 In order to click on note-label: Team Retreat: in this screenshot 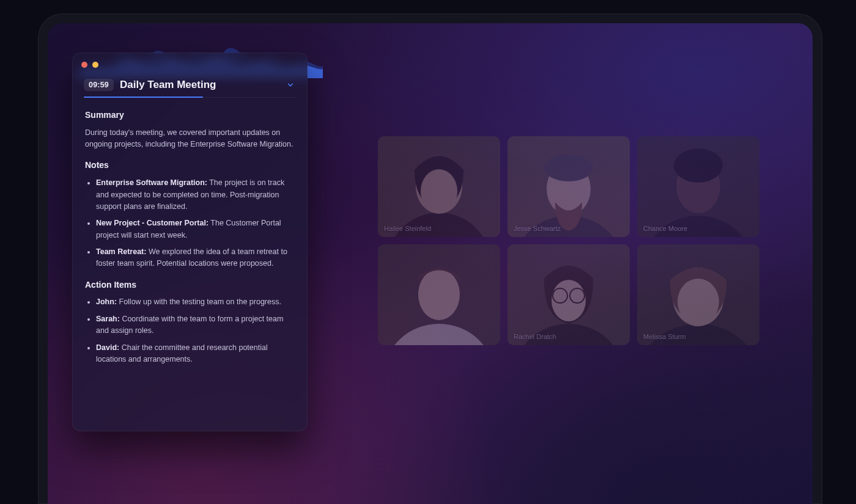, I will do `click(121, 252)`.